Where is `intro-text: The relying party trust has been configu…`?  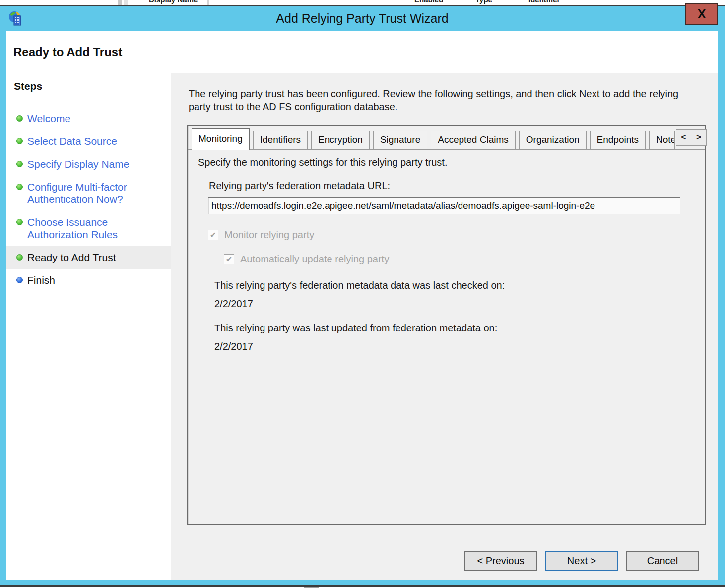 intro-text: The relying party trust has been configu… is located at coordinates (437, 100).